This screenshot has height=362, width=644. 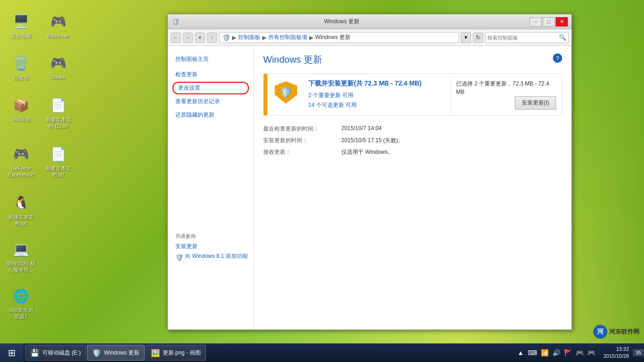 I want to click on steam-icon-label: Steam, so click(x=58, y=77).